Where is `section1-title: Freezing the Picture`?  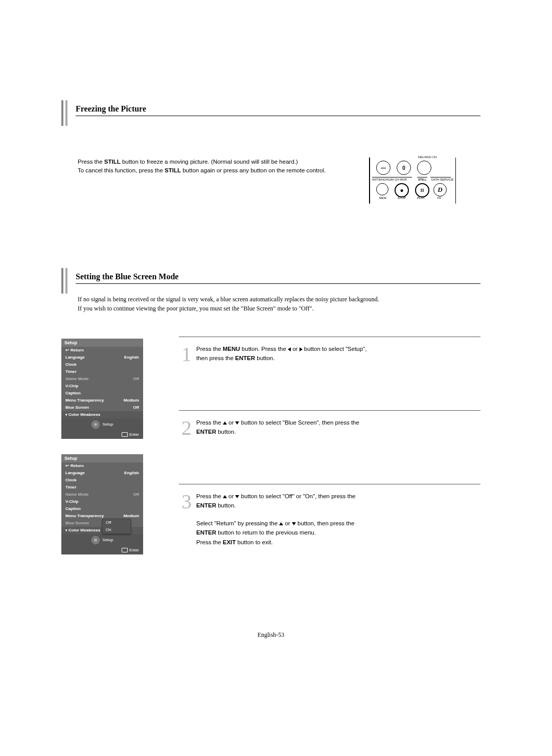 section1-title: Freezing the Picture is located at coordinates (111, 108).